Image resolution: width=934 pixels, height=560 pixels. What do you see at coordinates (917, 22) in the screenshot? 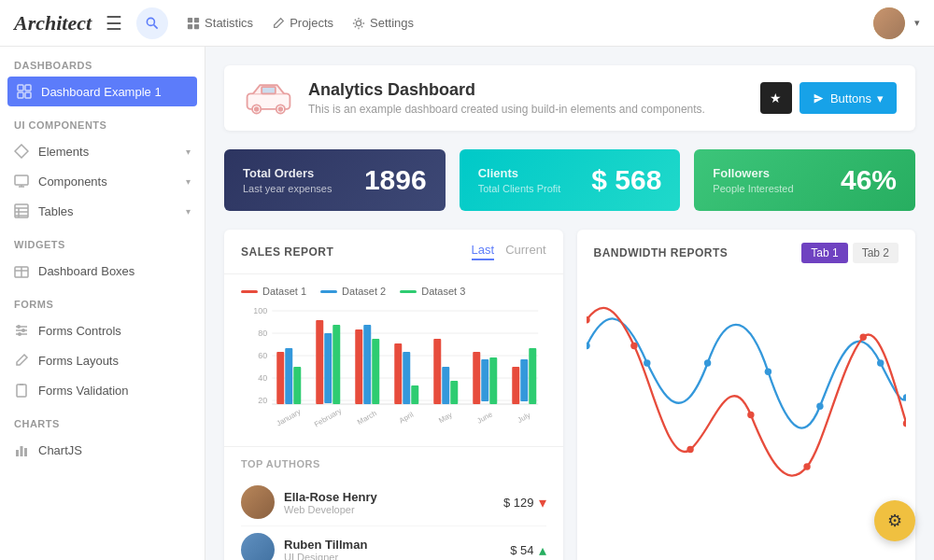
I see `avatar-chevron: ▾` at bounding box center [917, 22].